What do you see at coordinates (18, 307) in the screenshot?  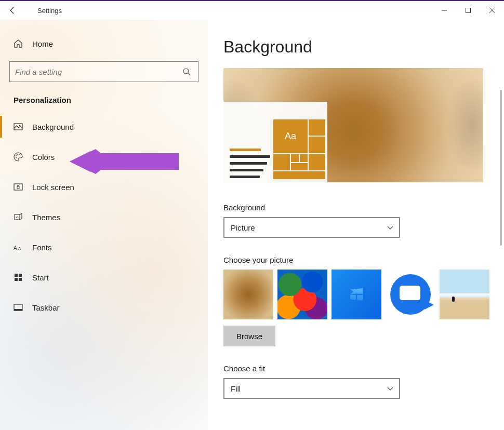 I see `taskbar-icon` at bounding box center [18, 307].